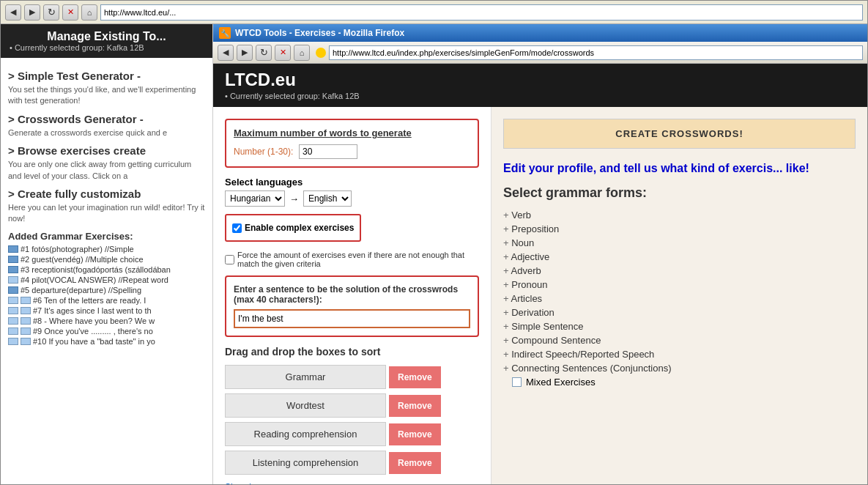 This screenshot has width=868, height=485. What do you see at coordinates (680, 368) in the screenshot?
I see `grammar-item-11: Connecting Sentences (Conjunctions)` at bounding box center [680, 368].